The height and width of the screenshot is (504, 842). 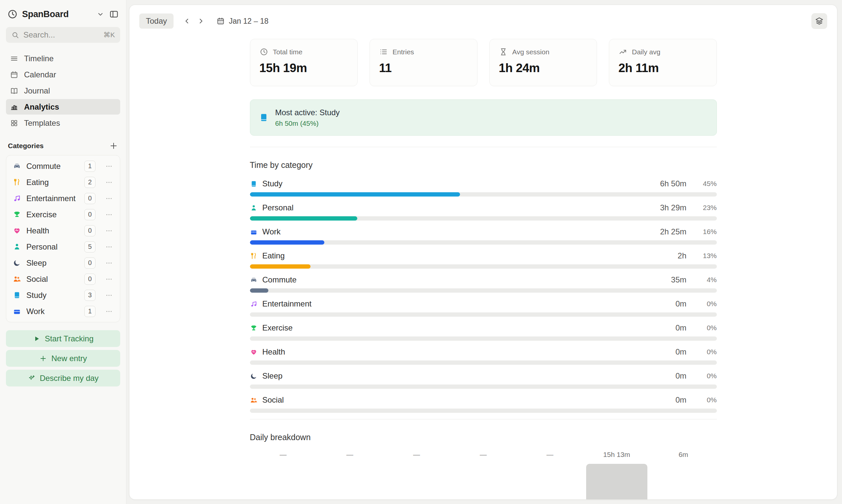 What do you see at coordinates (304, 62) in the screenshot?
I see `stat-card-total-time: Total time15h 19m` at bounding box center [304, 62].